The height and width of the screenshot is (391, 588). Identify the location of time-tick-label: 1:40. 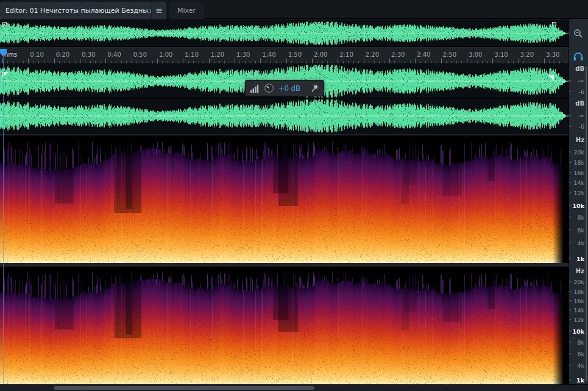
(269, 55).